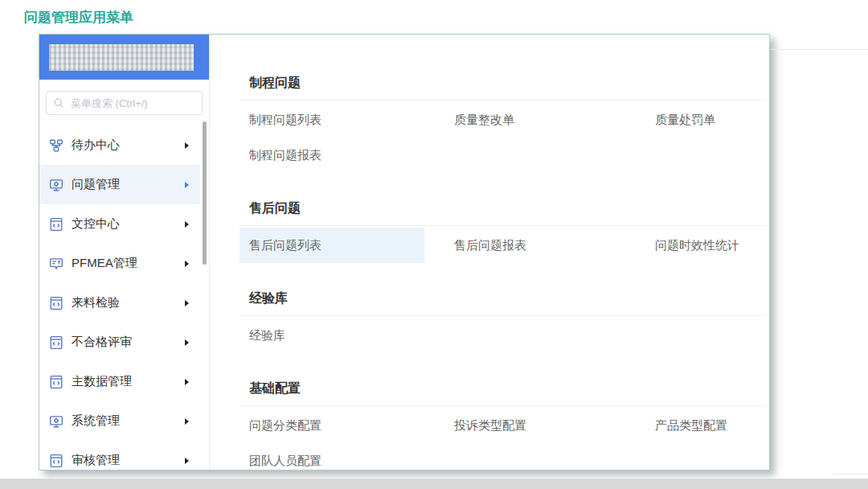  What do you see at coordinates (342, 457) in the screenshot?
I see `menu-link-team-member-config: 团队人员配置` at bounding box center [342, 457].